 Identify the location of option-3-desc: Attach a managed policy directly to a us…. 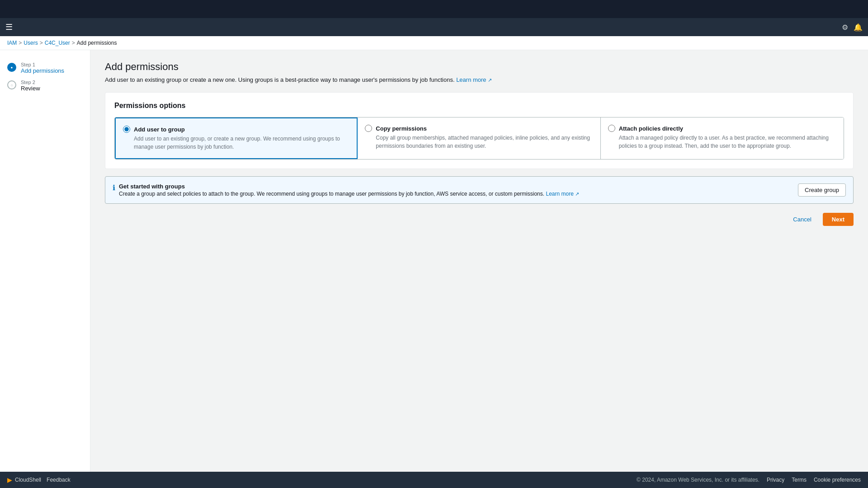
(722, 142).